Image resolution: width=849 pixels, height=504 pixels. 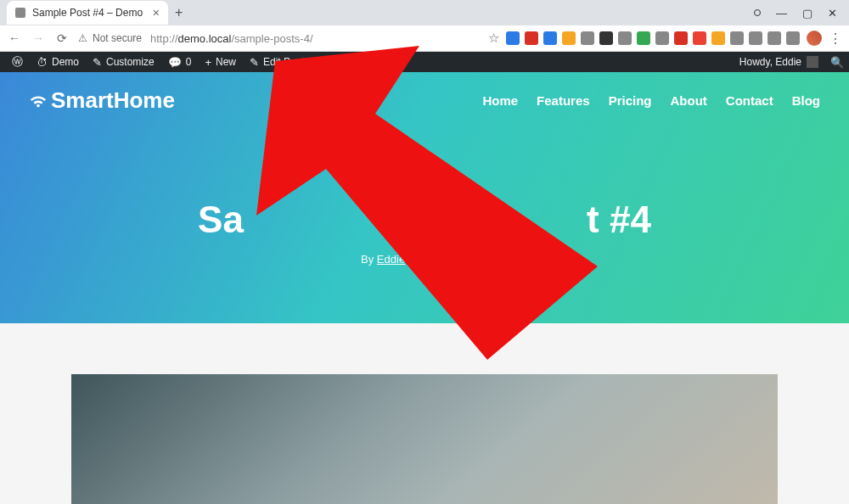 What do you see at coordinates (58, 63) in the screenshot?
I see `wp-site-link: ⏱ Demo` at bounding box center [58, 63].